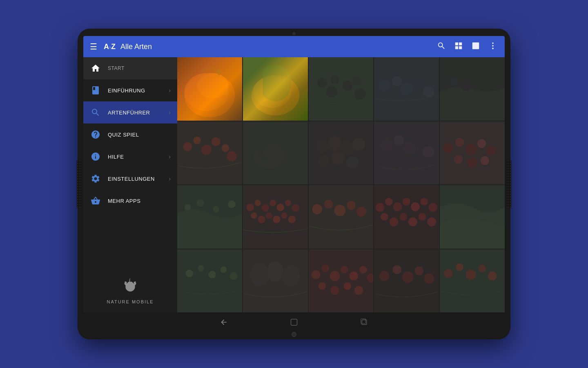  What do you see at coordinates (135, 113) in the screenshot?
I see `sidebar-artenfuhrer-label: ARTENFÜHRER` at bounding box center [135, 113].